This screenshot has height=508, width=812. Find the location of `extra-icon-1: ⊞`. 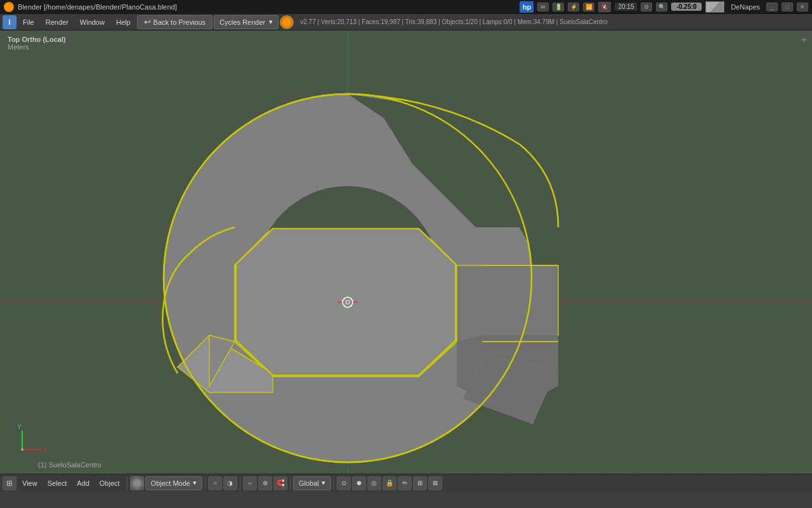

extra-icon-1: ⊞ is located at coordinates (420, 483).